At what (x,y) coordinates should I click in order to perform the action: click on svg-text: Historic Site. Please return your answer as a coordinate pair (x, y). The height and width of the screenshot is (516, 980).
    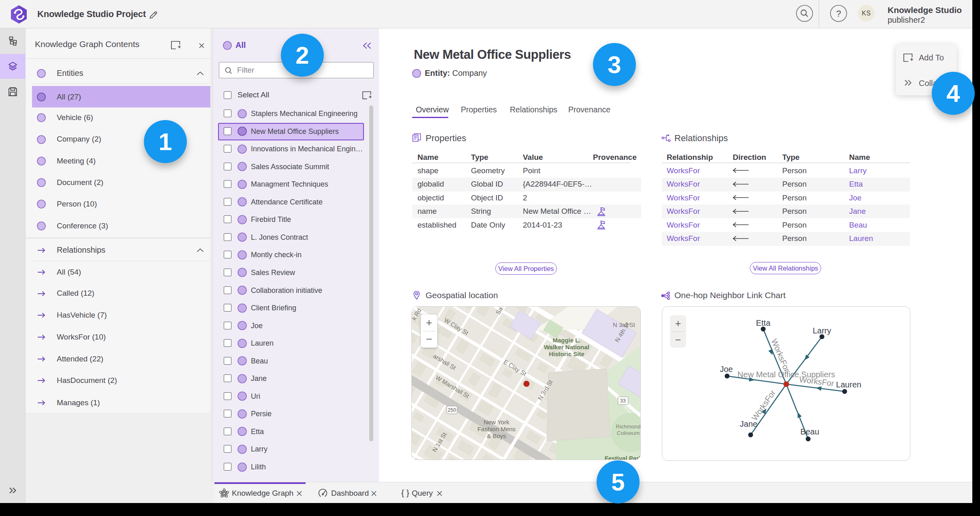
    Looking at the image, I should click on (567, 354).